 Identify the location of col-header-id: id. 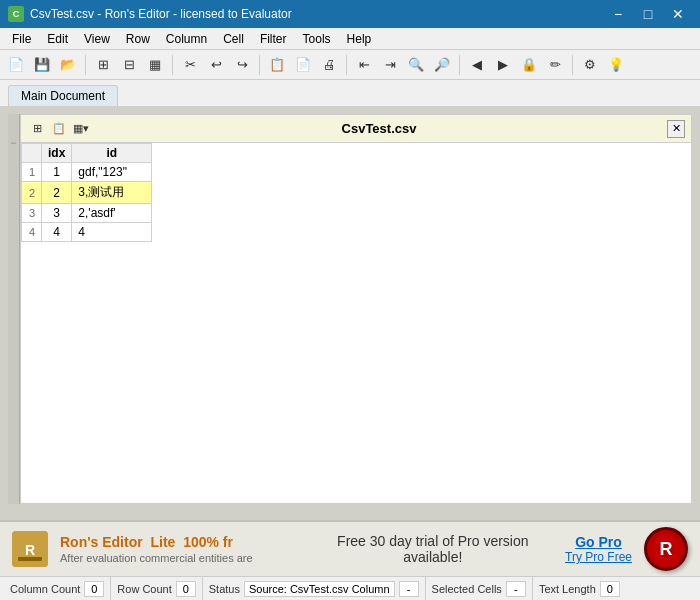
(112, 154).